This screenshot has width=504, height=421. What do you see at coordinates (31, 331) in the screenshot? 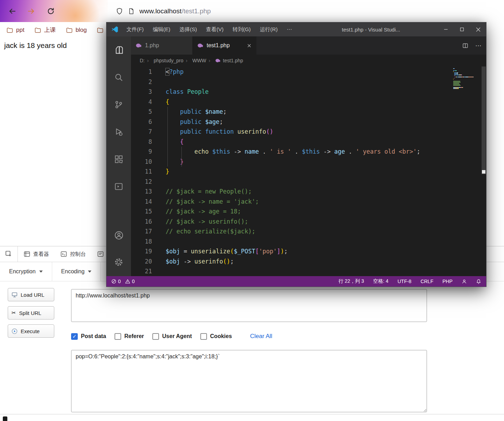
I see `execute-button: Execute` at bounding box center [31, 331].